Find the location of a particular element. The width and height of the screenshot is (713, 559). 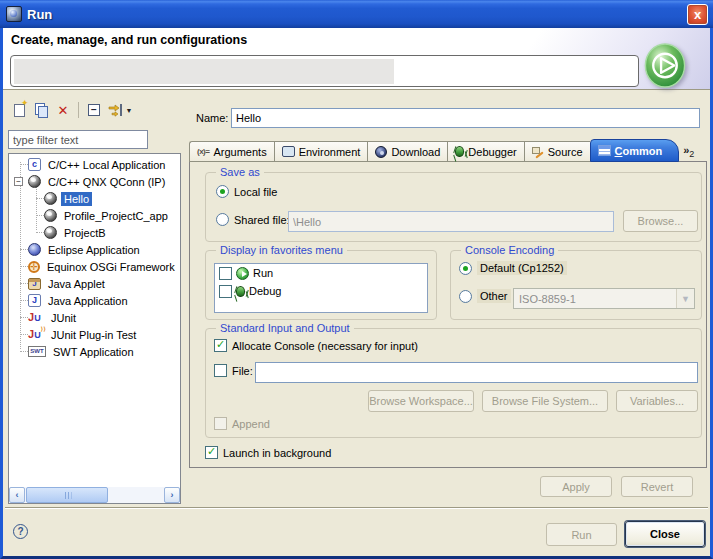

java-application-icon: J is located at coordinates (34, 300).